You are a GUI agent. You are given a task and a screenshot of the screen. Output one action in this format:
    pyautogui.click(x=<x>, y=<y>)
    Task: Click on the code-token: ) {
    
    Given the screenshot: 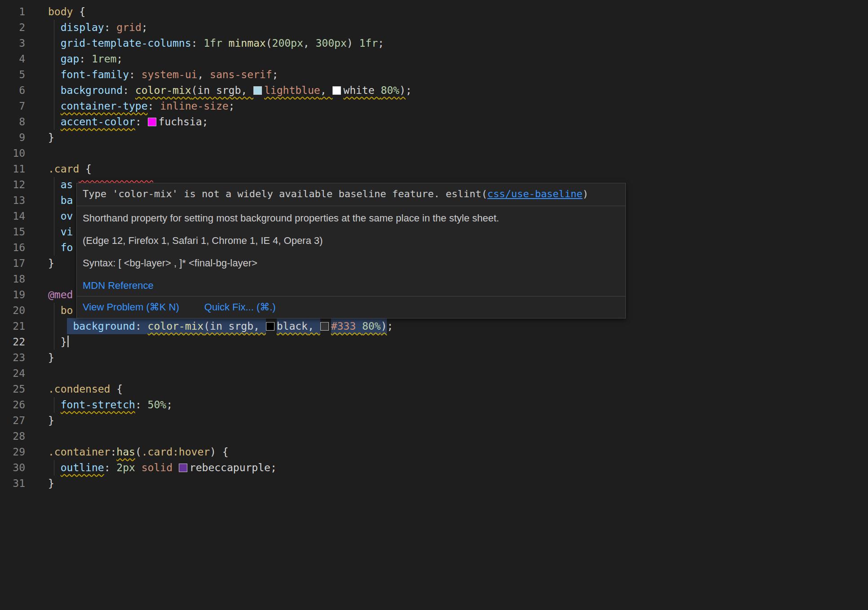 What is the action you would take?
    pyautogui.click(x=219, y=452)
    